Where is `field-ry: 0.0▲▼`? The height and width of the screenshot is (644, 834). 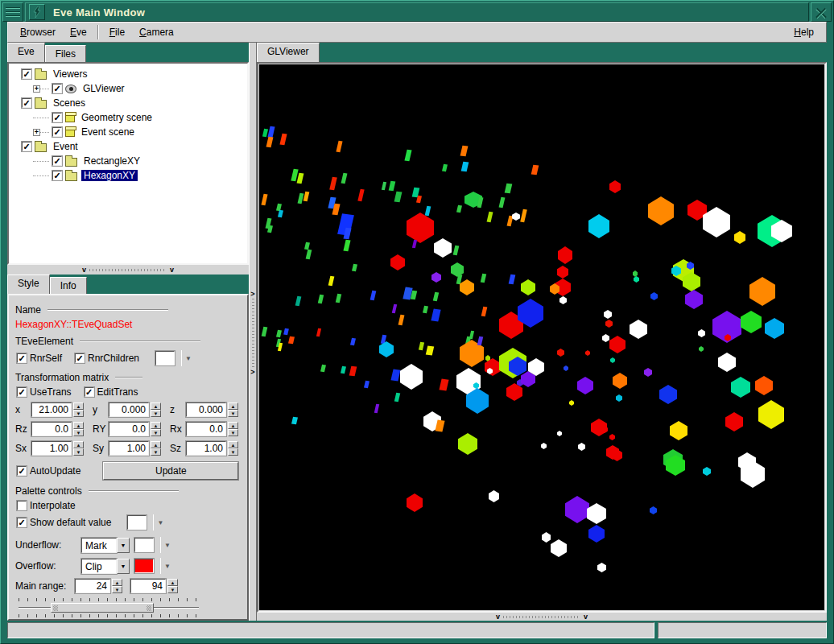
field-ry: 0.0▲▼ is located at coordinates (135, 429).